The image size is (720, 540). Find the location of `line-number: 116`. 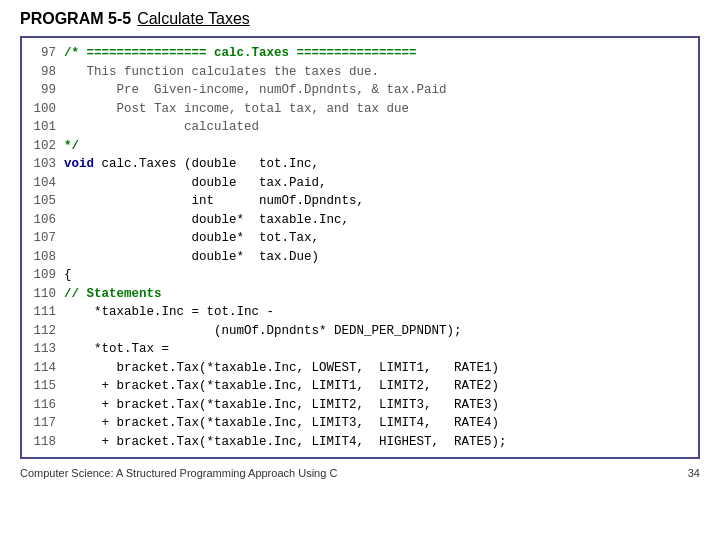

line-number: 116 is located at coordinates (45, 406).